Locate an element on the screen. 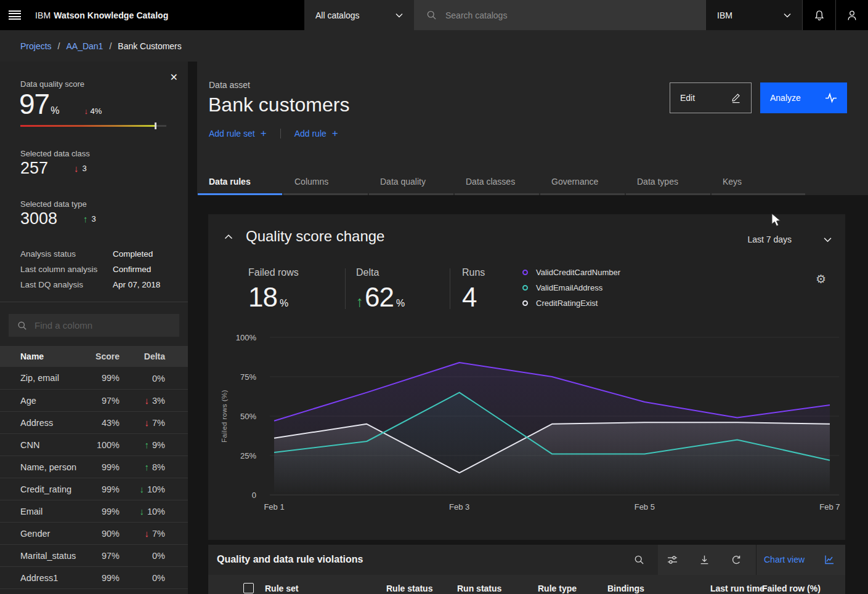 The width and height of the screenshot is (868, 594). column-table-row: Address199%0% is located at coordinates (94, 577).